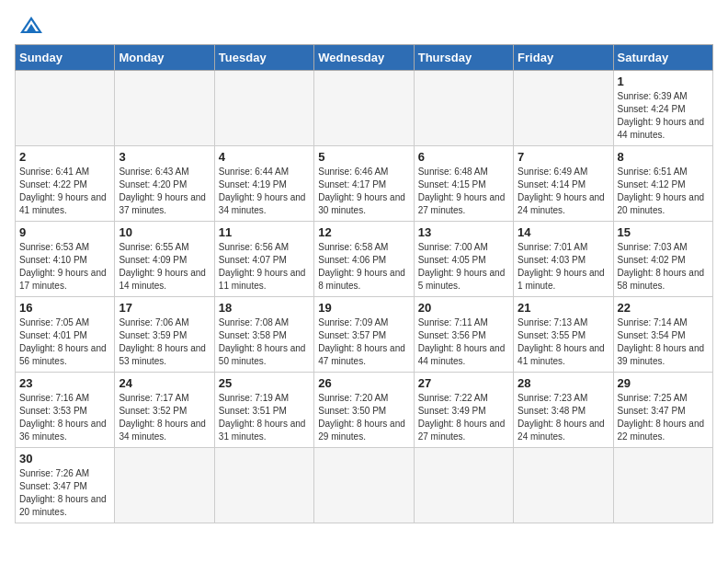 The height and width of the screenshot is (563, 728). Describe the element at coordinates (563, 335) in the screenshot. I see `calendar-cell: 21Sunrise: 7:13 AM Sunset: 3:55 PM Dayli…` at that location.